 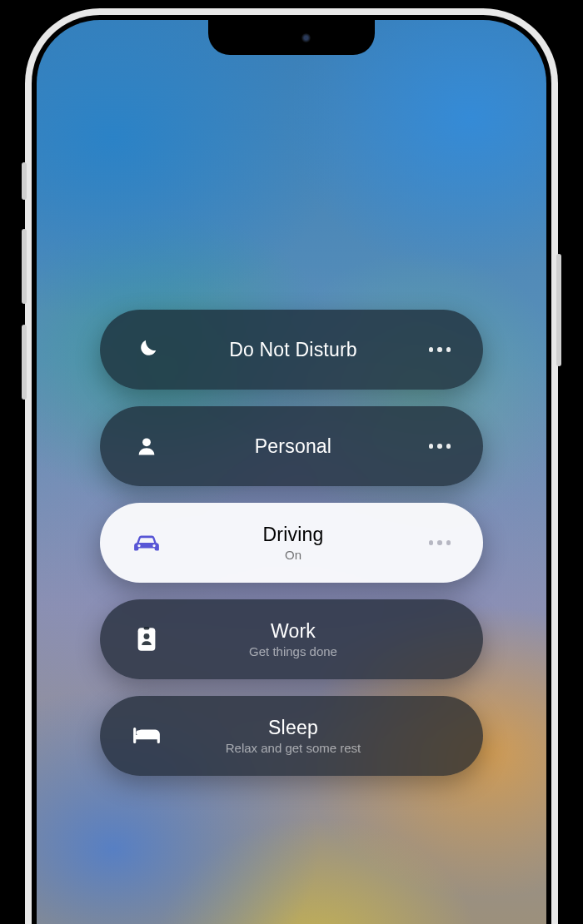 I want to click on volume-up-button, so click(x=24, y=266).